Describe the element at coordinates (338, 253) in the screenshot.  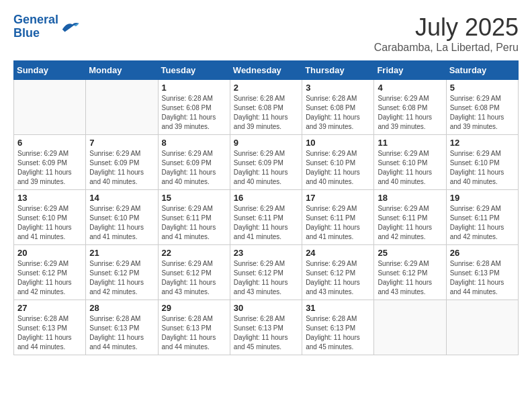
I see `day-number: 24` at that location.